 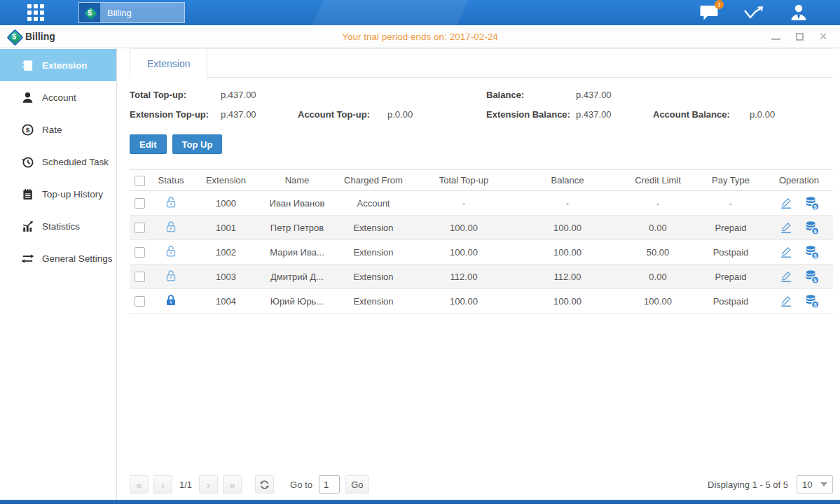 What do you see at coordinates (76, 162) in the screenshot?
I see `sidebar-label: Scheduled Task` at bounding box center [76, 162].